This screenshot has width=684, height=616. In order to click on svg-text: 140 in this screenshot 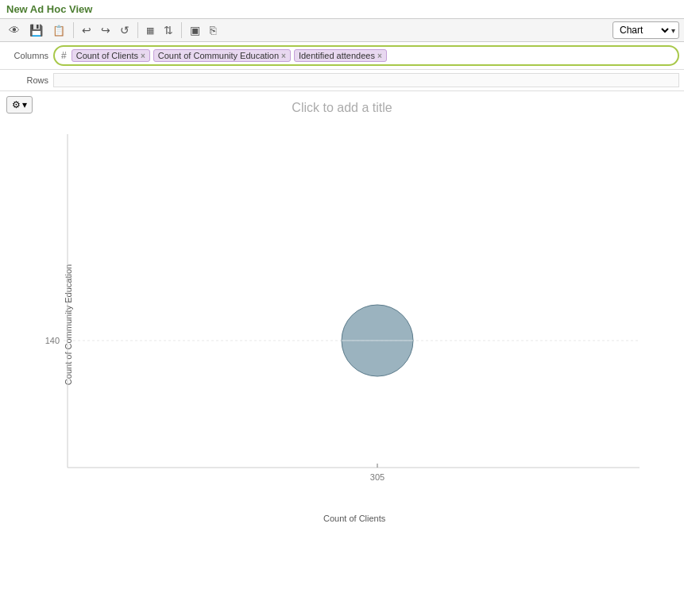, I will do `click(52, 341)`.